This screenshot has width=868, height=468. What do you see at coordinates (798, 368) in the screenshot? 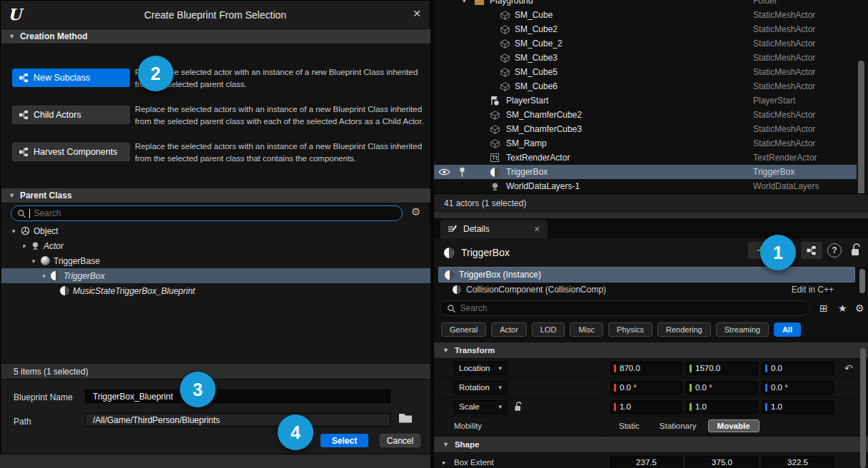
I see `location-z-field: 0.0` at bounding box center [798, 368].